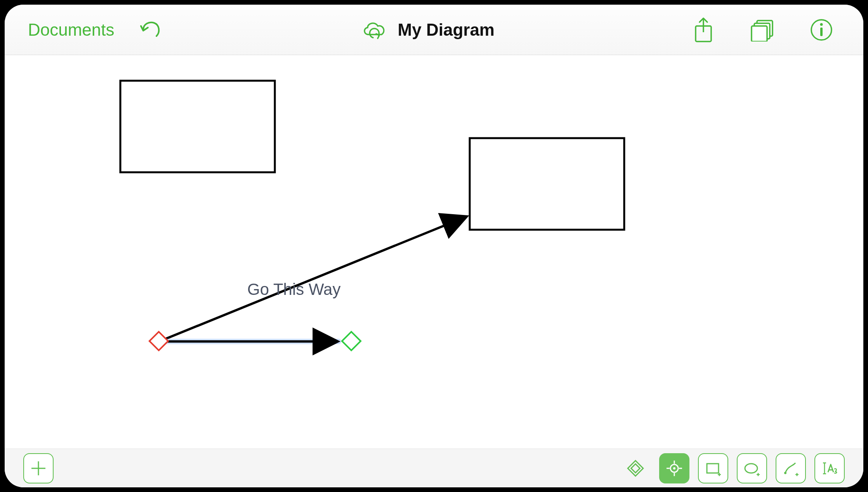  Describe the element at coordinates (294, 289) in the screenshot. I see `arrow-label: Go This Way` at that location.